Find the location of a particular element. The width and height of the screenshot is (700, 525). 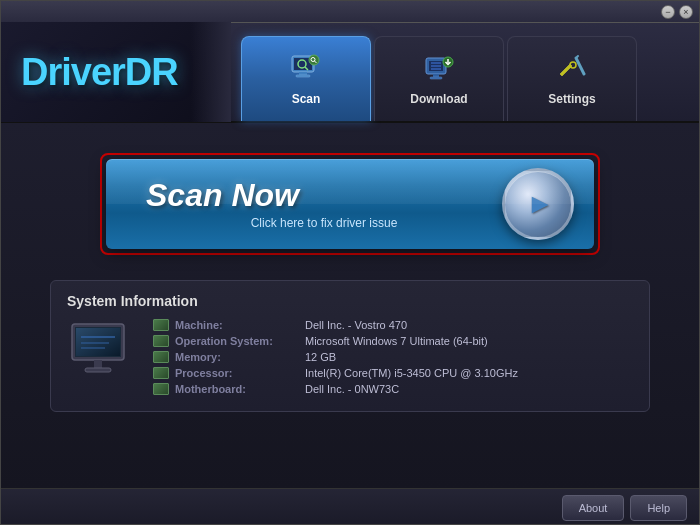

tab-settings-label: Settings is located at coordinates (572, 99).